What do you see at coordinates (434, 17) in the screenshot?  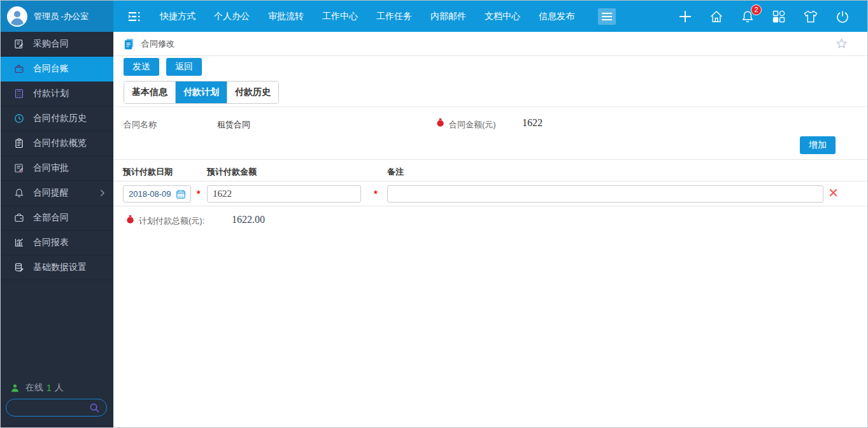 I see `topbar: 管理员 -办公室 快捷方式 个人办公 审批流转 工作中心 工作任务` at bounding box center [434, 17].